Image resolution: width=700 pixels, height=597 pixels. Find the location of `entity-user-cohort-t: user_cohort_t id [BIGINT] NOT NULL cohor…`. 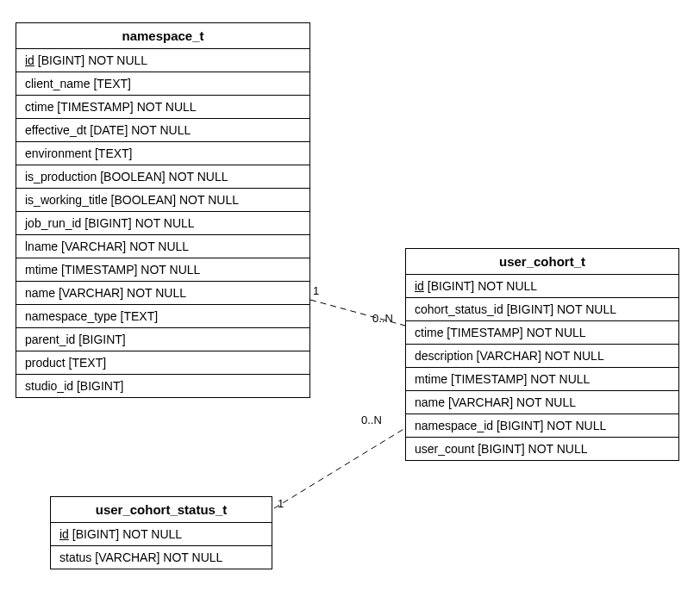

entity-user-cohort-t: user_cohort_t id [BIGINT] NOT NULL cohor… is located at coordinates (542, 355).